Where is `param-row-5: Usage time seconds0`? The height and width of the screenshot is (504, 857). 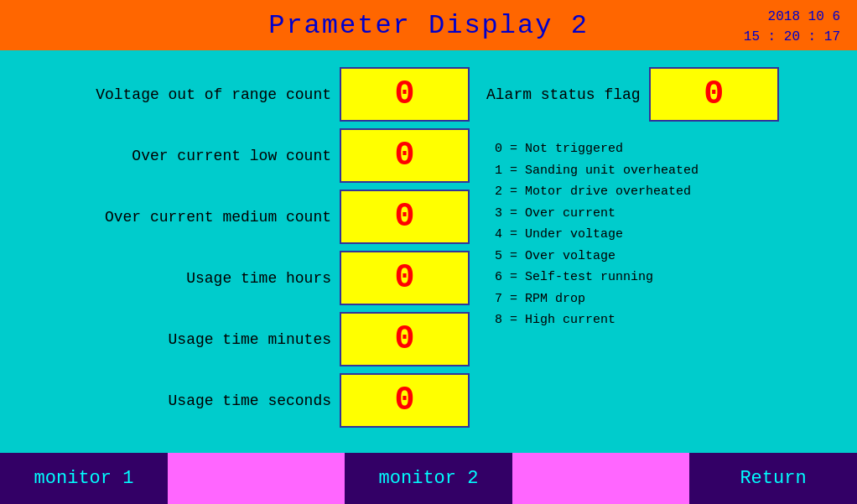
param-row-5: Usage time seconds0 is located at coordinates (243, 401).